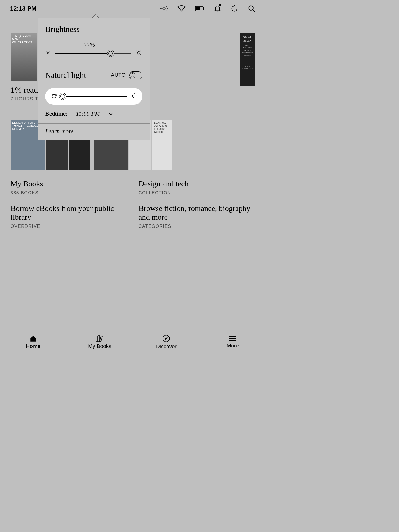 Image resolution: width=399 pixels, height=532 pixels. Describe the element at coordinates (69, 184) in the screenshot. I see `mybooks-title: My Books` at that location.